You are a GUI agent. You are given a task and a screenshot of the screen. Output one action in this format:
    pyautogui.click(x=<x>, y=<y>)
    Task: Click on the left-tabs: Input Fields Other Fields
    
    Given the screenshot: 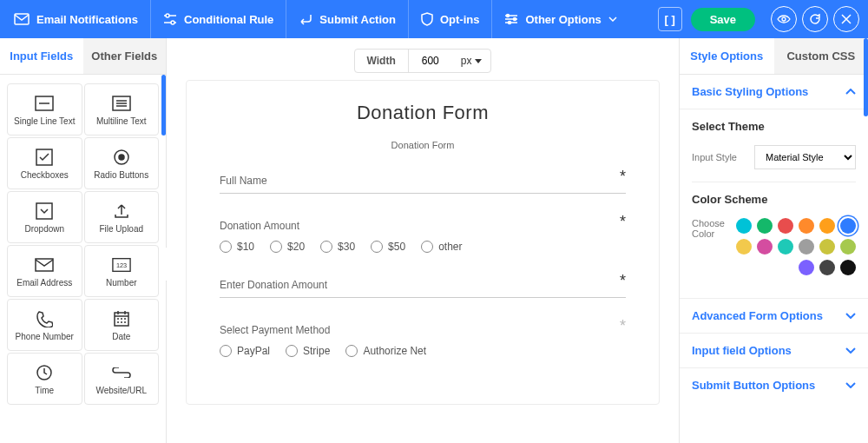 What is the action you would take?
    pyautogui.click(x=83, y=56)
    